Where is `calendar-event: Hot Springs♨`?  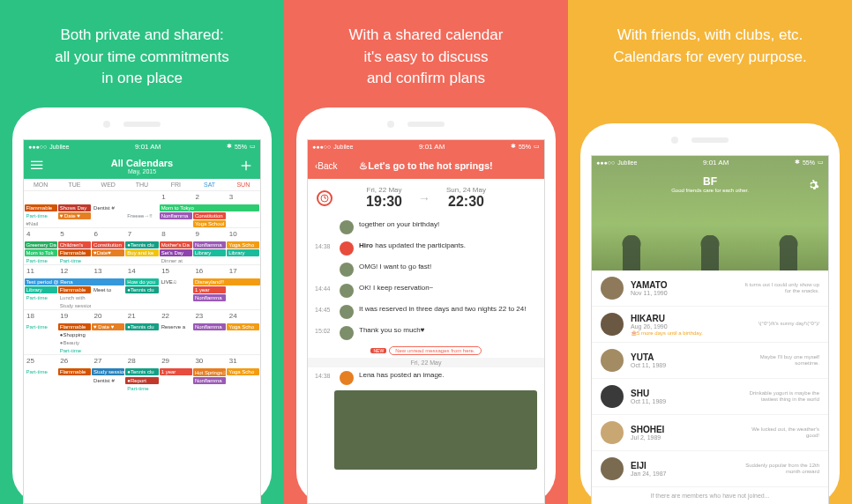
calendar-event: Hot Springs♨ is located at coordinates (210, 372).